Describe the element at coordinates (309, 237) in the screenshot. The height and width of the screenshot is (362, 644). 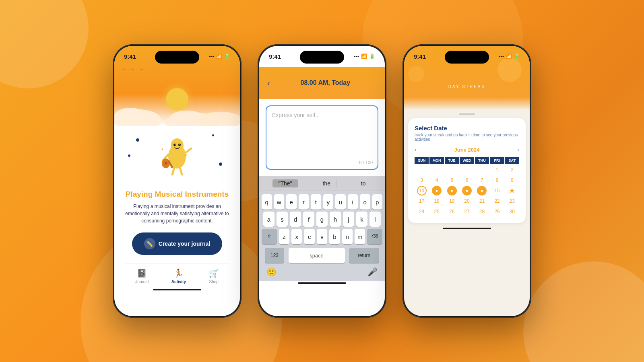
I see `key-c: c` at that location.